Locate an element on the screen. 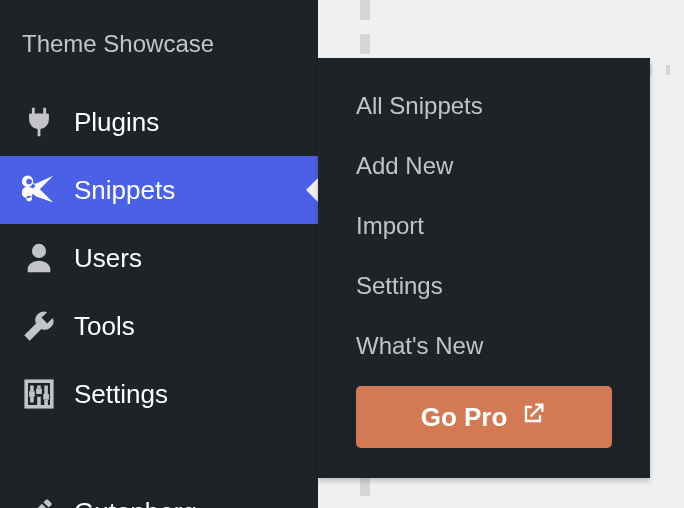 This screenshot has width=684, height=508. go-pro-label: Go Pro is located at coordinates (464, 418).